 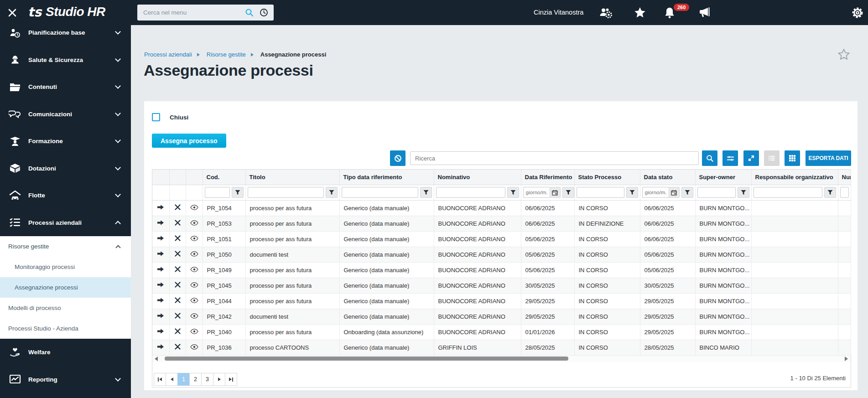 I want to click on sidebar-item-contenuti: Contenuti, so click(x=66, y=87).